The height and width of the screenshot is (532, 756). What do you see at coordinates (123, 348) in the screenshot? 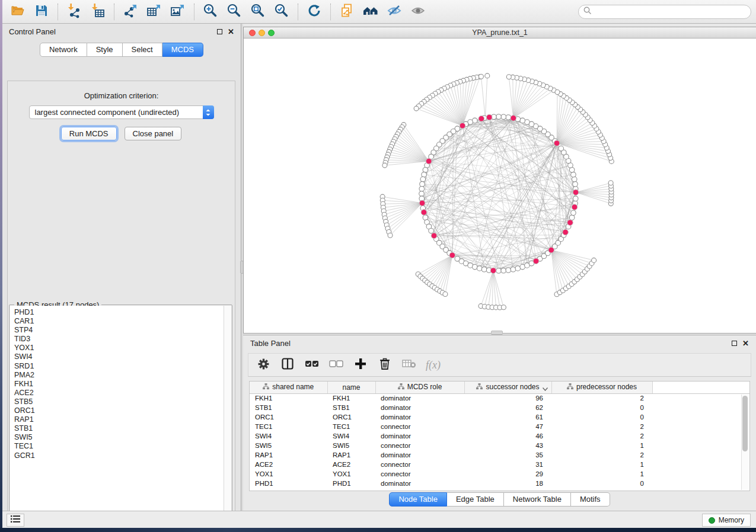
I see `mcds-list-item: YOX1` at bounding box center [123, 348].